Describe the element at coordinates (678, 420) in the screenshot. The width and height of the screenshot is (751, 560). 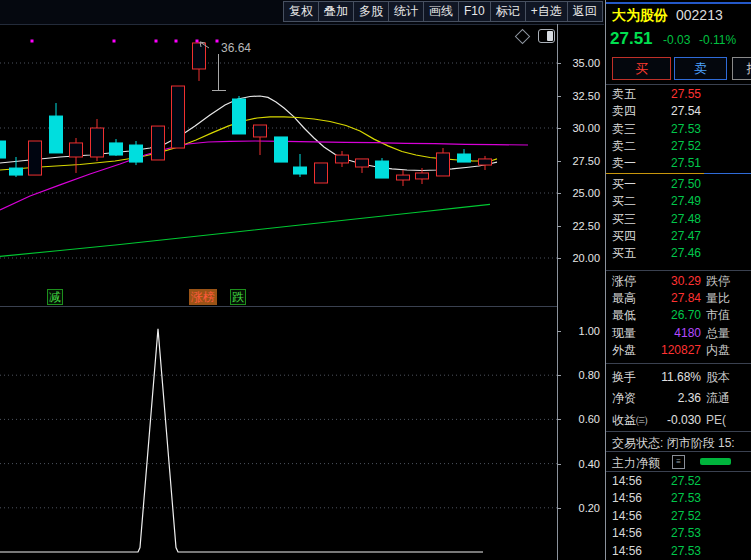
I see `stat-row: 收益㈢-0.030PE(` at that location.